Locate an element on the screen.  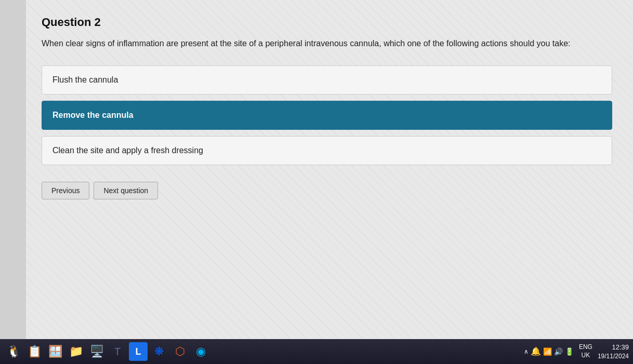
language-indicator: ENG UK is located at coordinates (586, 351).